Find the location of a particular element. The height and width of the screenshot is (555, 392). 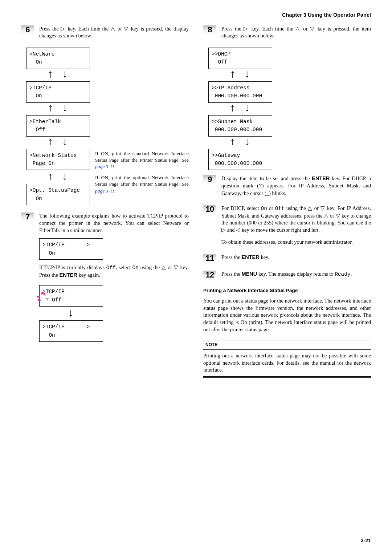

step-number: 7 is located at coordinates (28, 217).